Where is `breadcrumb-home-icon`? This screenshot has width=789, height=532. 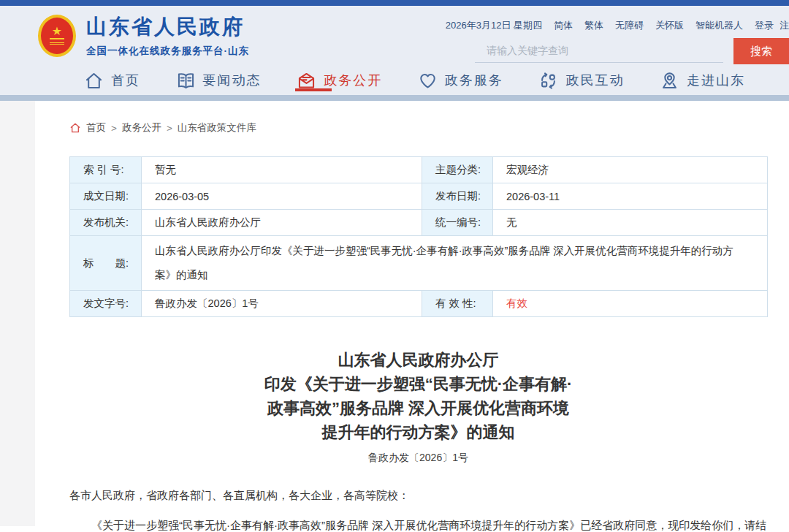 breadcrumb-home-icon is located at coordinates (75, 128).